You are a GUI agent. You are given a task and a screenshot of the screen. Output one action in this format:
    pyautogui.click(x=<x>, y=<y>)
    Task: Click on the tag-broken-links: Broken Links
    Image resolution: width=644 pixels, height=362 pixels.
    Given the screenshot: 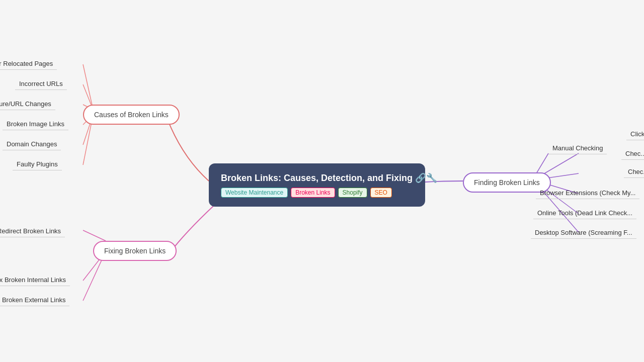 What is the action you would take?
    pyautogui.click(x=313, y=193)
    